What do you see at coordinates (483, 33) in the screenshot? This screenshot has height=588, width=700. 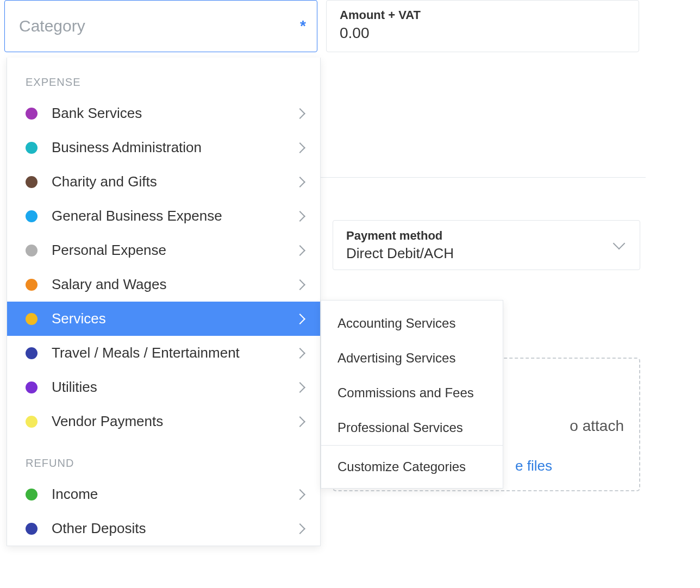 I see `amount-value: 0.00` at bounding box center [483, 33].